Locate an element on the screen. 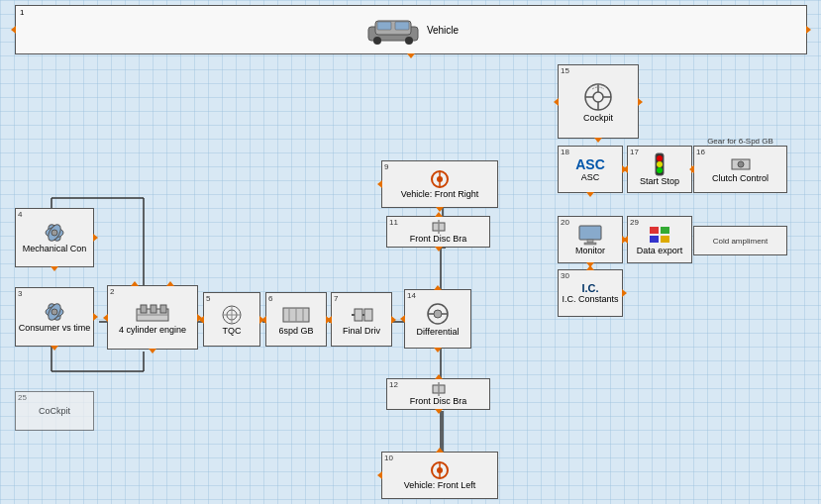 The width and height of the screenshot is (821, 504). block-data-export: 29 Data export is located at coordinates (660, 240).